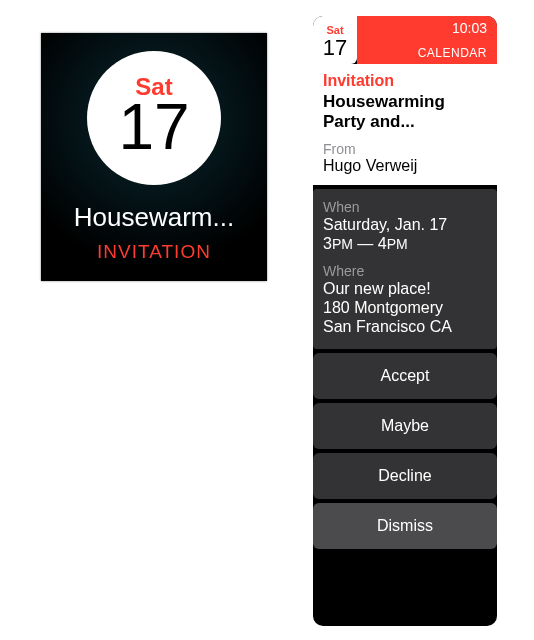  I want to click on maybe-button: Maybe, so click(405, 426).